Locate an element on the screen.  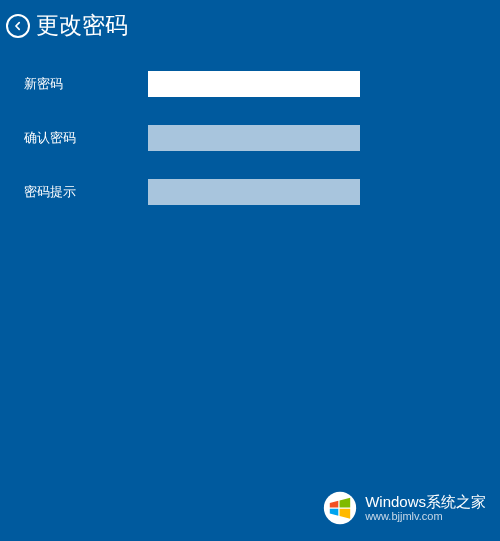
password-hint-input is located at coordinates (254, 192).